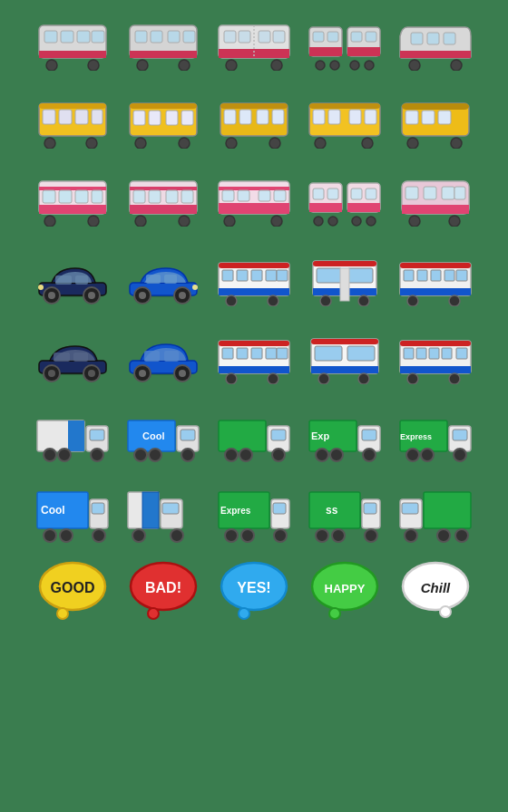  I want to click on row-trains-pink, so click(254, 201).